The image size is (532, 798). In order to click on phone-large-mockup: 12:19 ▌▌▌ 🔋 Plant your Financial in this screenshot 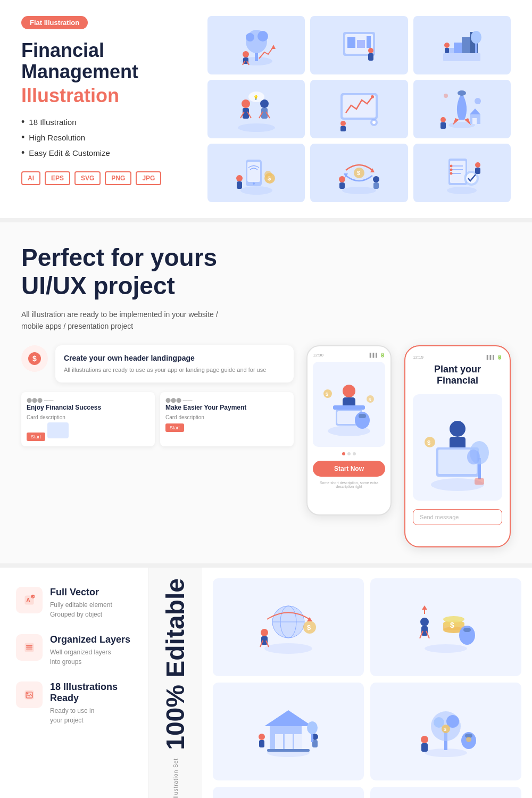, I will do `click(458, 446)`.